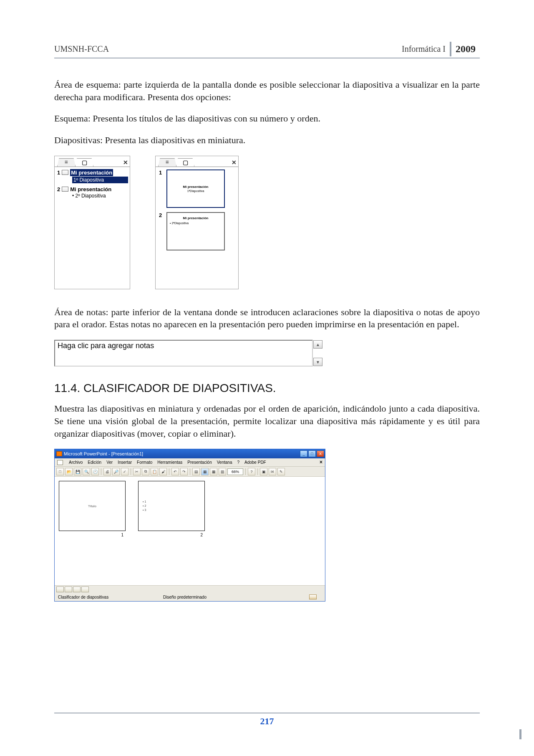 This screenshot has height=756, width=534. What do you see at coordinates (170, 463) in the screenshot?
I see `menu-herramientas: Herramientas` at bounding box center [170, 463].